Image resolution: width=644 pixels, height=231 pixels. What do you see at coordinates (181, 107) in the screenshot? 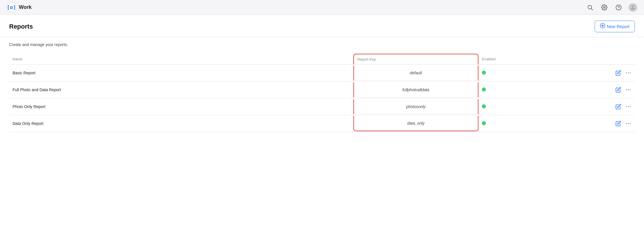
I see `report-name-cell: Photo Only Report` at bounding box center [181, 107].